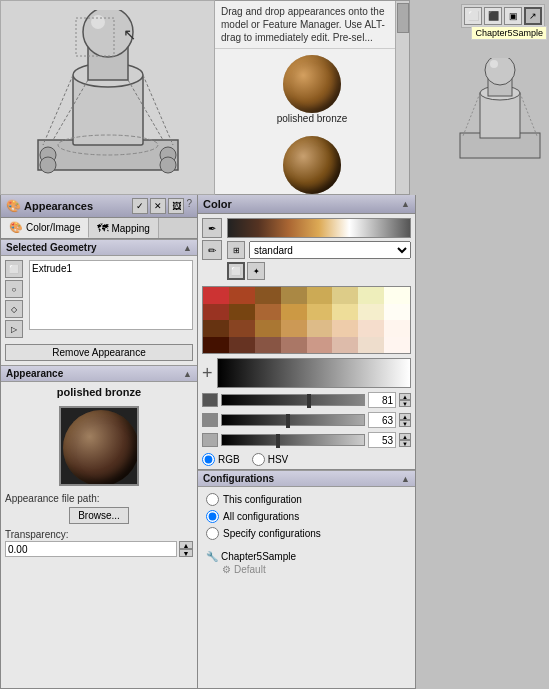 The width and height of the screenshot is (549, 689). What do you see at coordinates (306, 320) in the screenshot?
I see `pixel-palette` at bounding box center [306, 320].